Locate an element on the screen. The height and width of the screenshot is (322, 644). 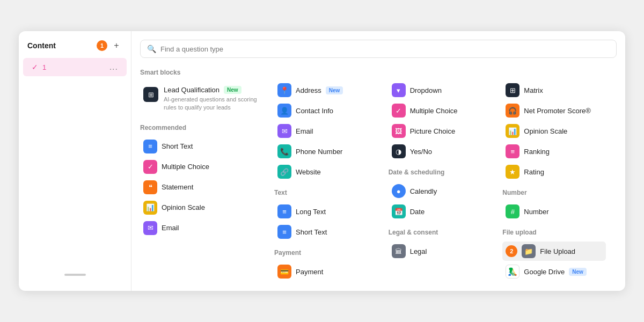
picture-choice-icon: 🖼 is located at coordinates (399, 131).